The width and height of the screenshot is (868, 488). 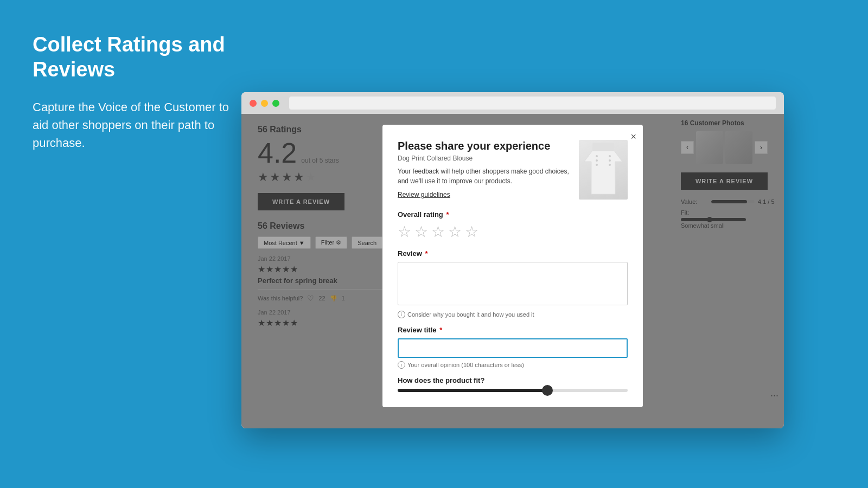 What do you see at coordinates (484, 146) in the screenshot?
I see `modal-title: Please share your experience` at bounding box center [484, 146].